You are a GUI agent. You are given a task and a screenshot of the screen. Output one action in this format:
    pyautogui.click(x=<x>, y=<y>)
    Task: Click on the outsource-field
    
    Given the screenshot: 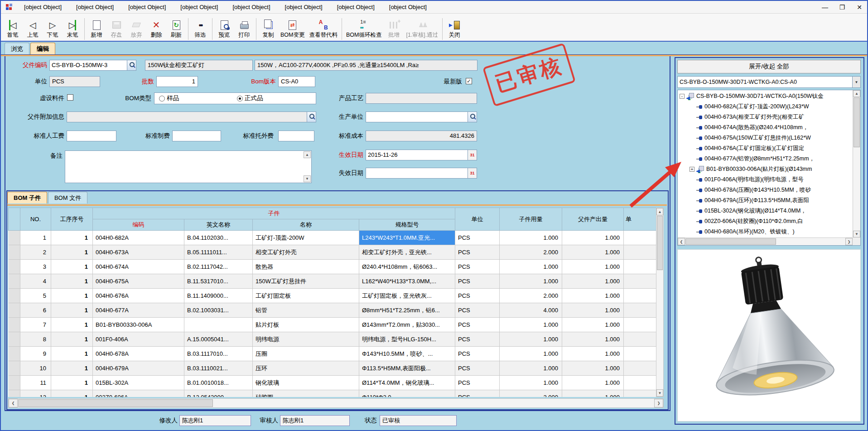 What is the action you would take?
    pyautogui.click(x=296, y=136)
    